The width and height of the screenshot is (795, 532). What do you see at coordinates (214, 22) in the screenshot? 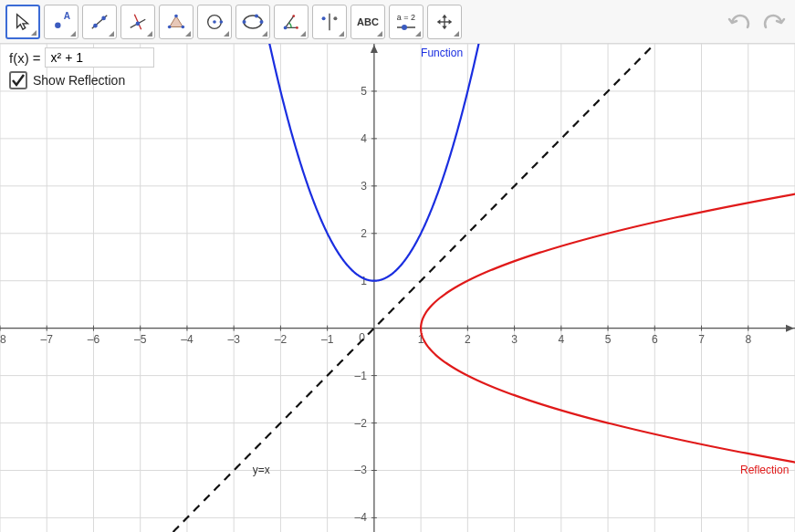
I see `circle-center-icon` at bounding box center [214, 22].